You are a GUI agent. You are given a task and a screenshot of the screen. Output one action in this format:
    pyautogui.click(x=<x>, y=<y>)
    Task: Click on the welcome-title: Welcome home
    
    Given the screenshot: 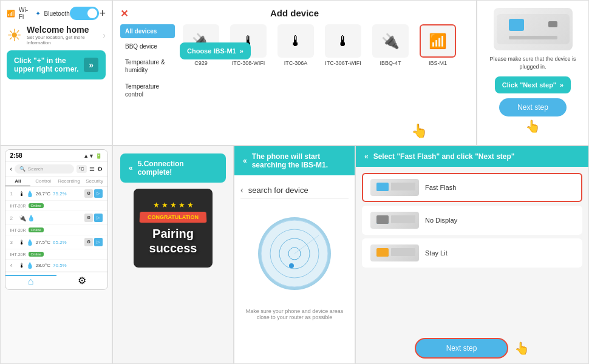 What is the action you would take?
    pyautogui.click(x=62, y=30)
    